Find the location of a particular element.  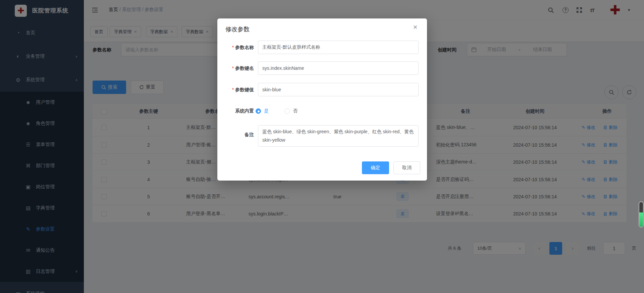

radio-yes-label: 是 is located at coordinates (266, 111).